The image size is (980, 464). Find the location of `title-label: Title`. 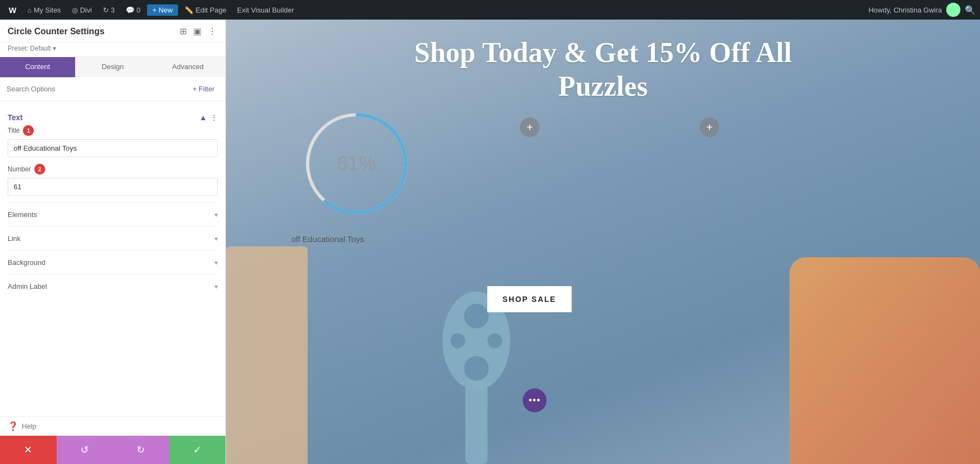

title-label: Title is located at coordinates (14, 131).